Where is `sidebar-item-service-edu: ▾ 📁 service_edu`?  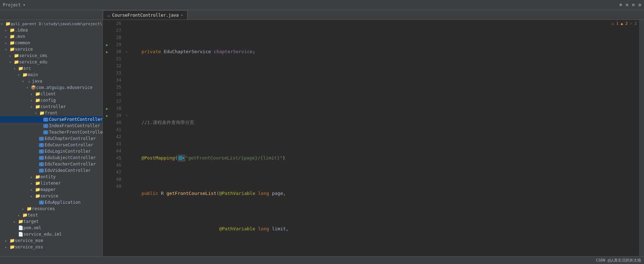 sidebar-item-service-edu: ▾ 📁 service_edu is located at coordinates (51, 62).